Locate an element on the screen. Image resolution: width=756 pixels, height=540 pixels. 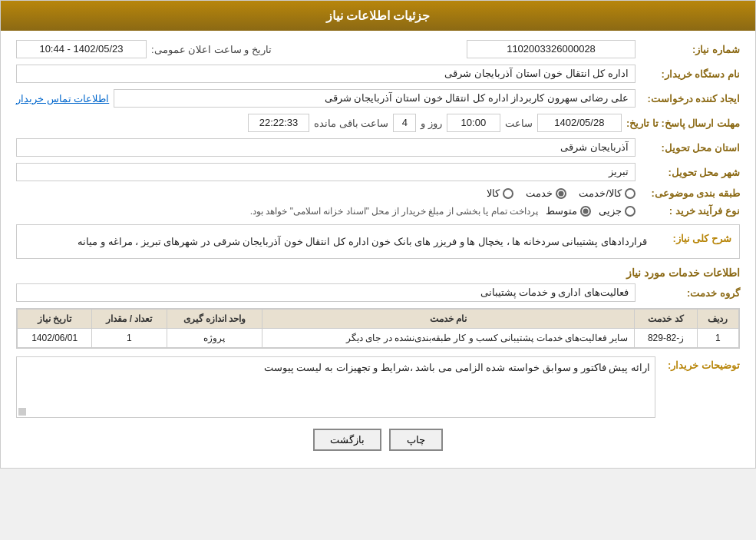
response-time-label: ساعت is located at coordinates (519, 123).